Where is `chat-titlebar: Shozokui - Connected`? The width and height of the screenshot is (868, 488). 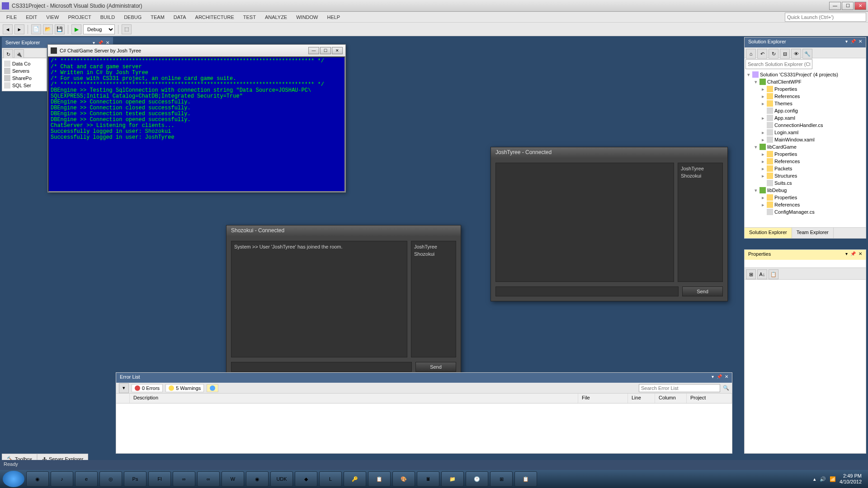
chat-titlebar: Shozokui - Connected is located at coordinates (344, 231).